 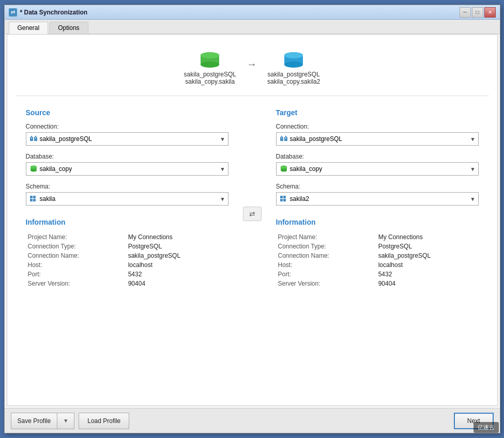 What do you see at coordinates (68, 28) in the screenshot?
I see `tab-options: Options` at bounding box center [68, 28].